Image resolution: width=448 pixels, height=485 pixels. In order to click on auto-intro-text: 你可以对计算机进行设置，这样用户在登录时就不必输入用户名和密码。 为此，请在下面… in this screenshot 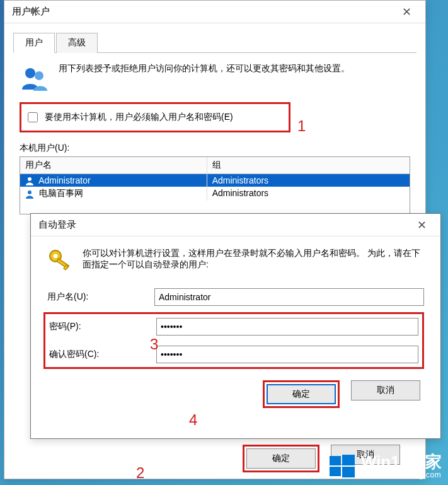, I will do `click(253, 261)`.